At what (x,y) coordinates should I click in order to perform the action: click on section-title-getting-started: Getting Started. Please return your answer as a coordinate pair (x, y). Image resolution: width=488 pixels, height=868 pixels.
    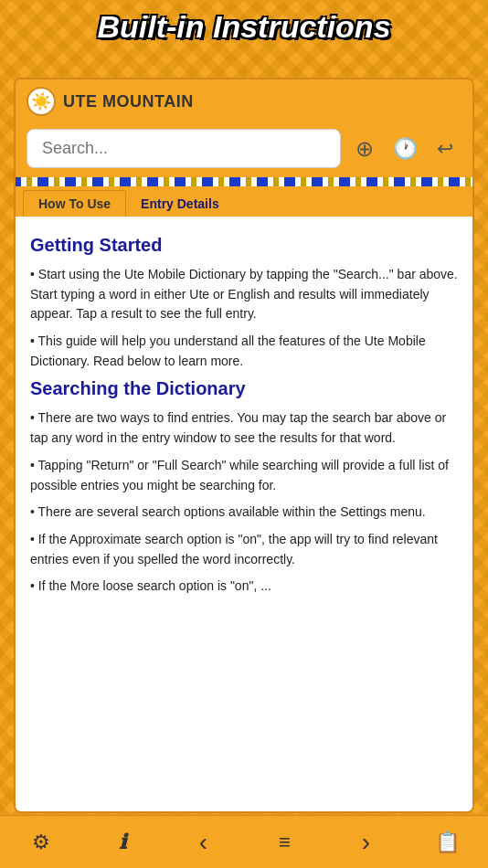
    Looking at the image, I should click on (244, 245).